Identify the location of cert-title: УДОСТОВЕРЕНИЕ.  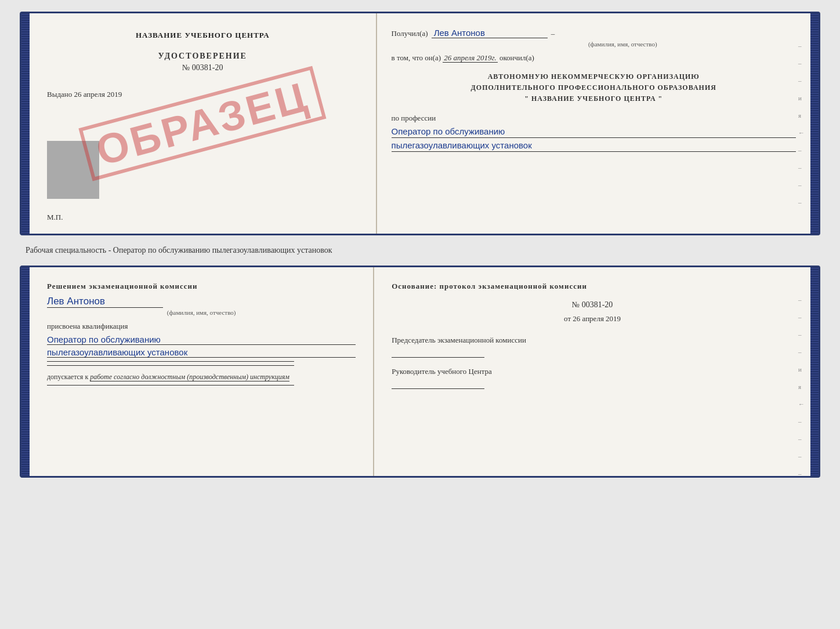
(203, 56).